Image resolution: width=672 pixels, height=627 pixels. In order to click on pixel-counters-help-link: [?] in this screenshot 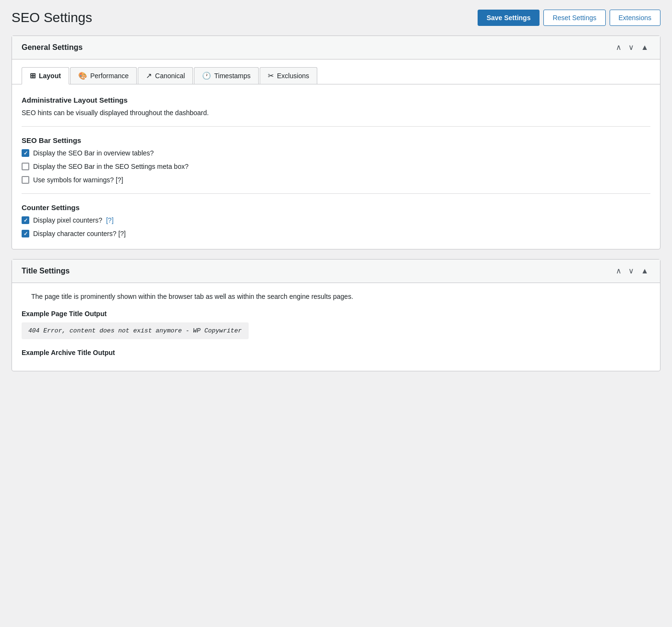, I will do `click(110, 220)`.